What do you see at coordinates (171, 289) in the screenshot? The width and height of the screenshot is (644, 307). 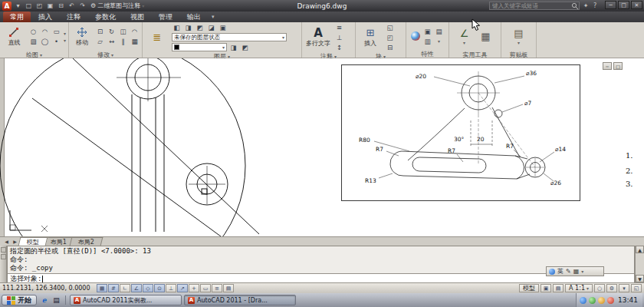 I see `ducs-toggle: ⊥` at bounding box center [171, 289].